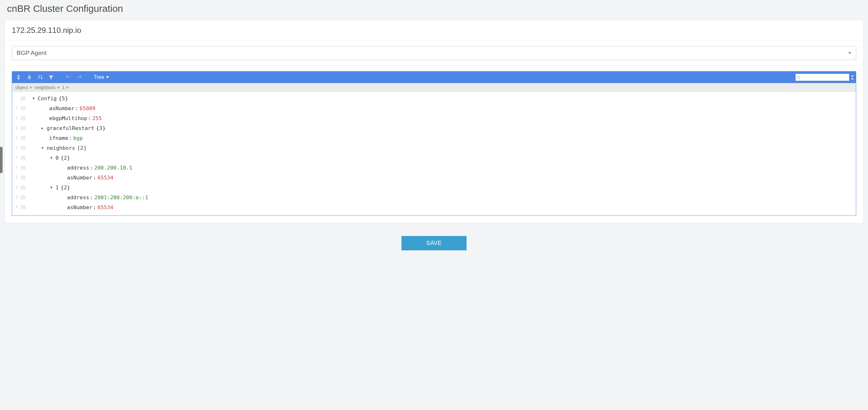 This screenshot has height=410, width=868. What do you see at coordinates (59, 138) in the screenshot?
I see `node-key: ifname` at bounding box center [59, 138].